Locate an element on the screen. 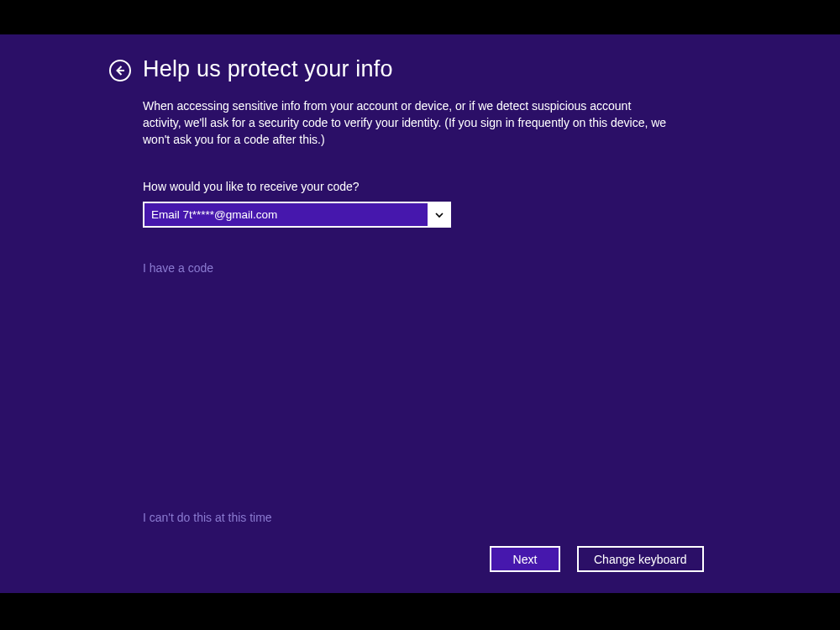 The height and width of the screenshot is (630, 840). next-button: Next is located at coordinates (525, 559).